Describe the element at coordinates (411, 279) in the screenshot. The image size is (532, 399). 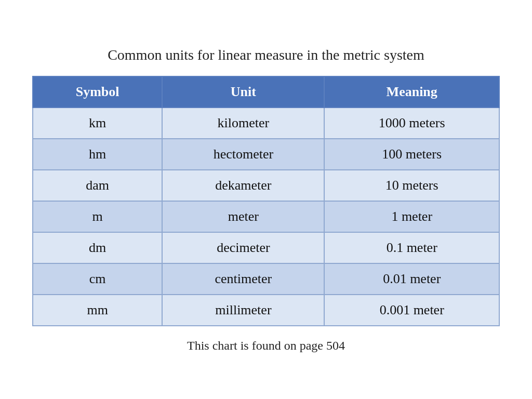
I see `cell-meaning: 0.01 meter` at that location.